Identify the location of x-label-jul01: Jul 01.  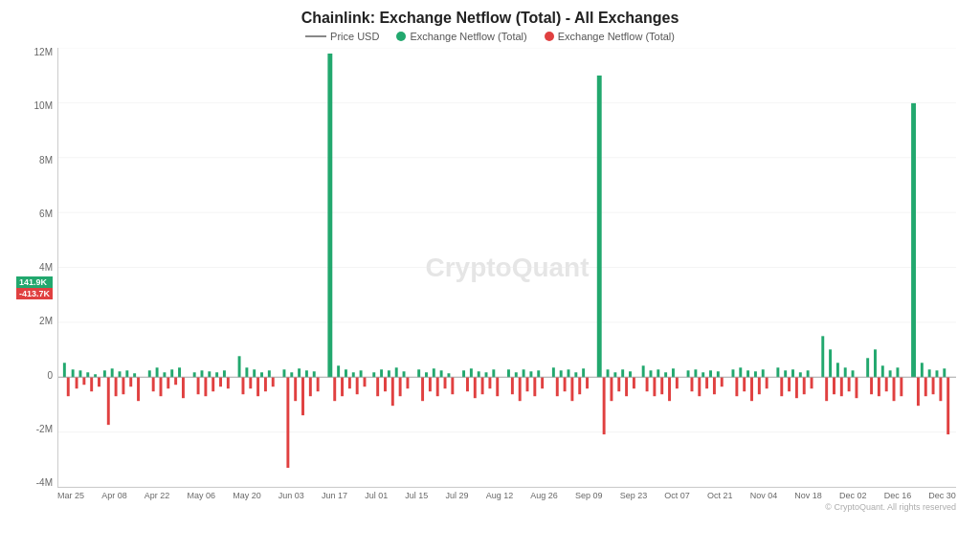
(376, 496).